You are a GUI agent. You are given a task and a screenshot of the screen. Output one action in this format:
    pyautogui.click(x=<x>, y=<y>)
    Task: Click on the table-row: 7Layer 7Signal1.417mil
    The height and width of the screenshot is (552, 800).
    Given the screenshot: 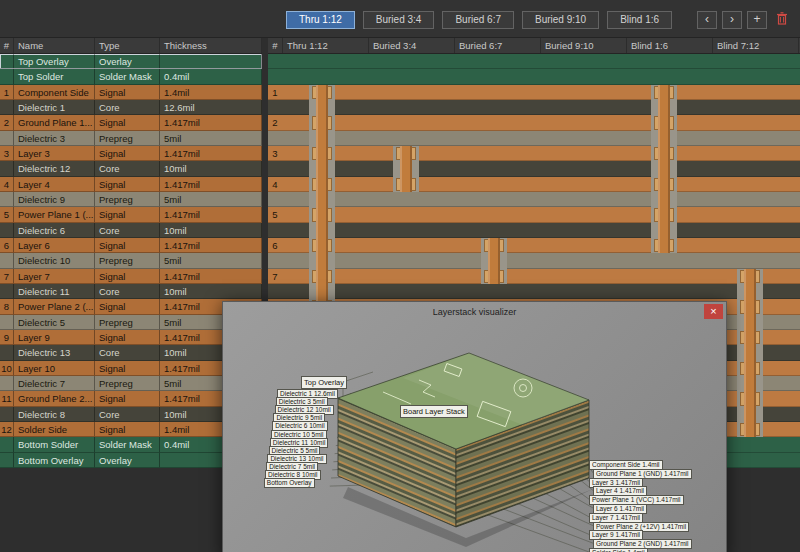 What is the action you would take?
    pyautogui.click(x=131, y=276)
    